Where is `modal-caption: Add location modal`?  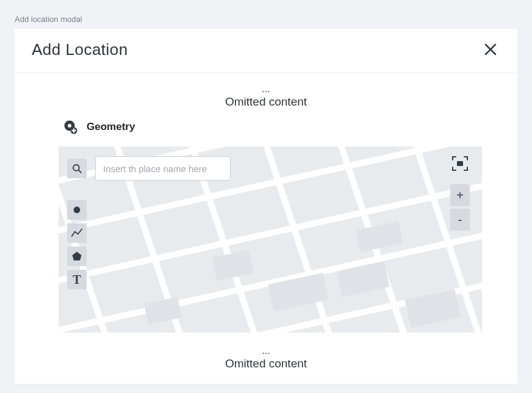 modal-caption: Add location modal is located at coordinates (266, 15).